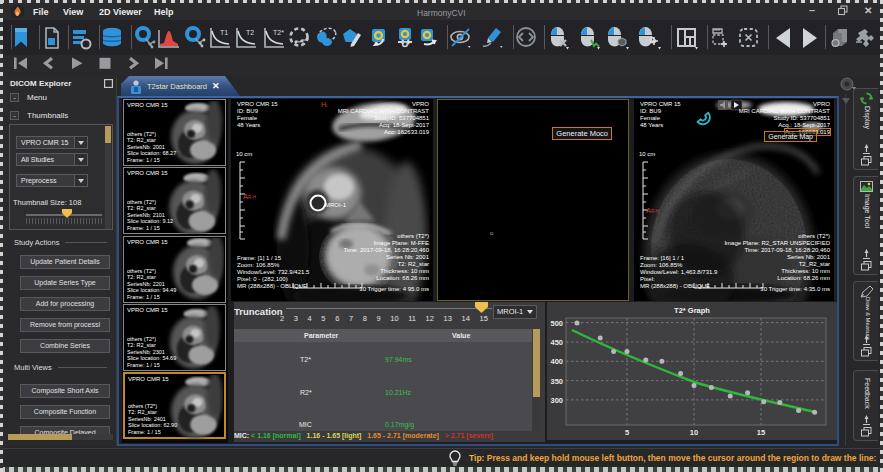  I want to click on svg-text: 350, so click(556, 382).